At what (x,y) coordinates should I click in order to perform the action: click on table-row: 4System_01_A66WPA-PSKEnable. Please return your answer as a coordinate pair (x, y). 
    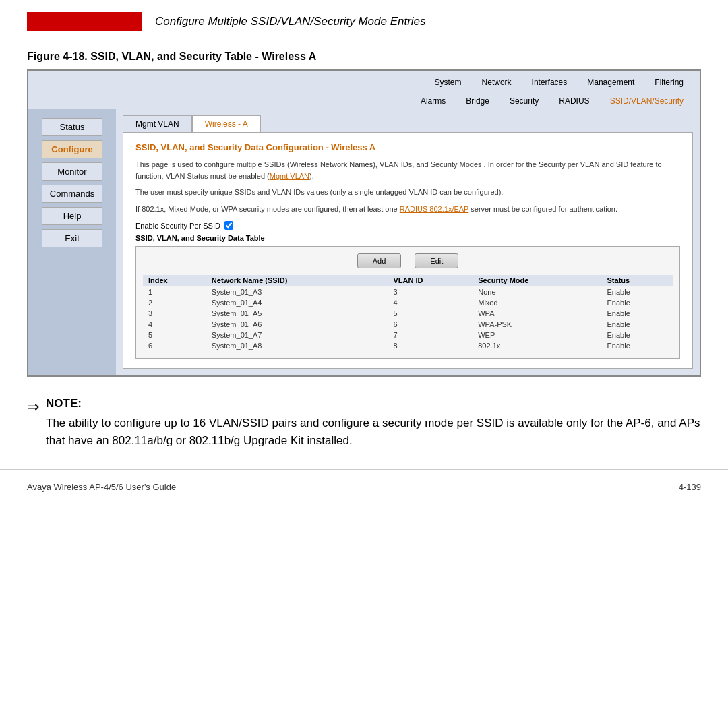
    Looking at the image, I should click on (408, 324).